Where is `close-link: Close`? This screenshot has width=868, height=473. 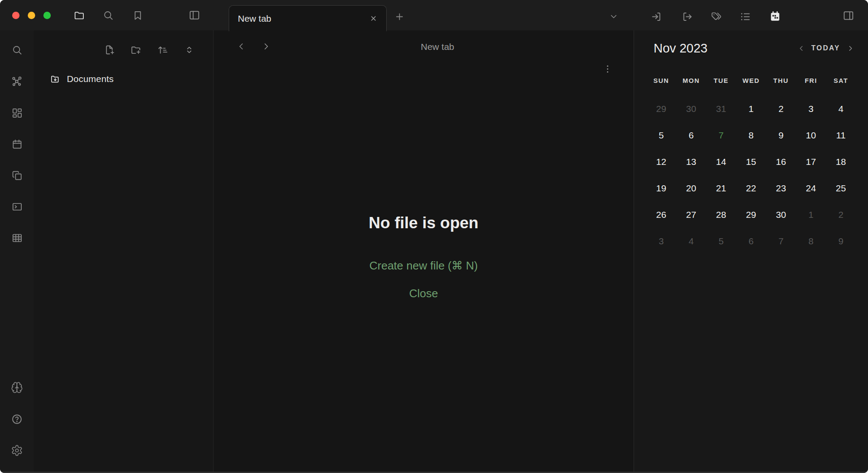 close-link: Close is located at coordinates (424, 293).